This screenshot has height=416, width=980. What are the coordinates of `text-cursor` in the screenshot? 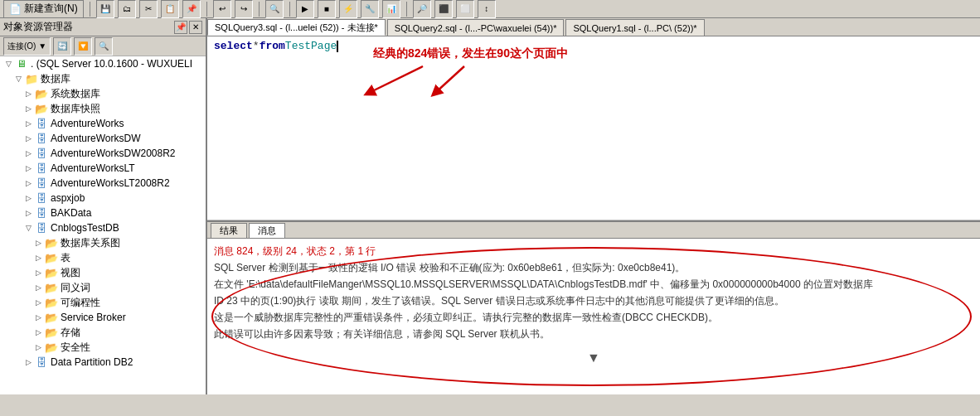 It's located at (337, 46).